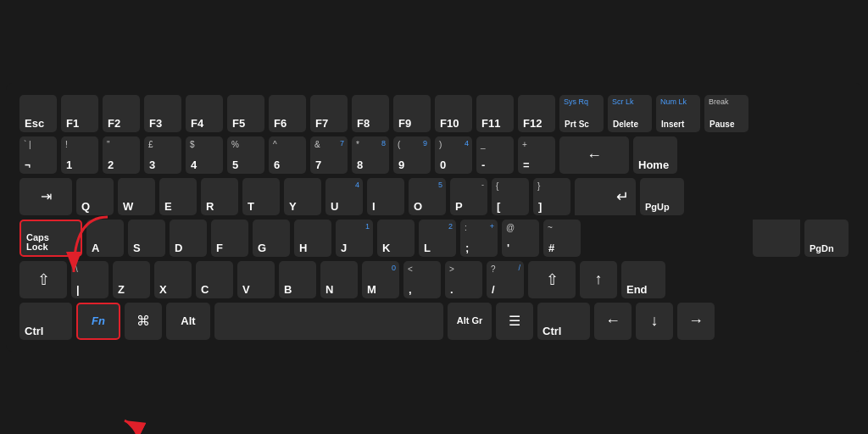 This screenshot has width=868, height=434. Describe the element at coordinates (329, 114) in the screenshot. I see `key-f7: F7` at that location.